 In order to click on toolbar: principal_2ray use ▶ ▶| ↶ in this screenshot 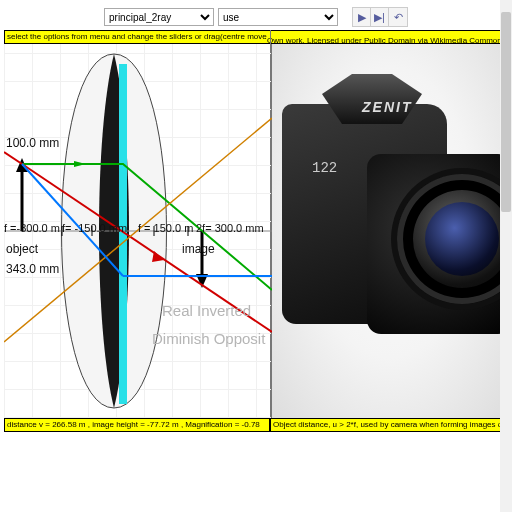, I will do `click(256, 17)`.